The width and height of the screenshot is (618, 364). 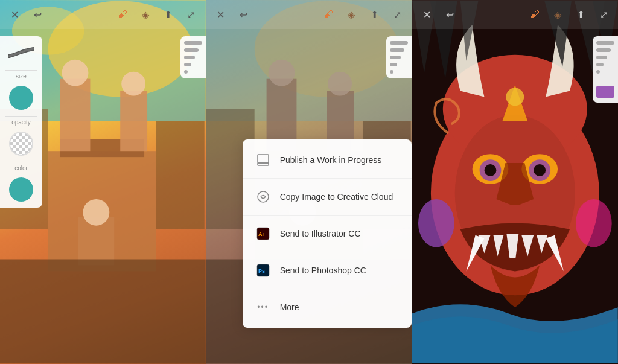 What do you see at coordinates (190, 57) in the screenshot?
I see `brush-bar-1-b3` at bounding box center [190, 57].